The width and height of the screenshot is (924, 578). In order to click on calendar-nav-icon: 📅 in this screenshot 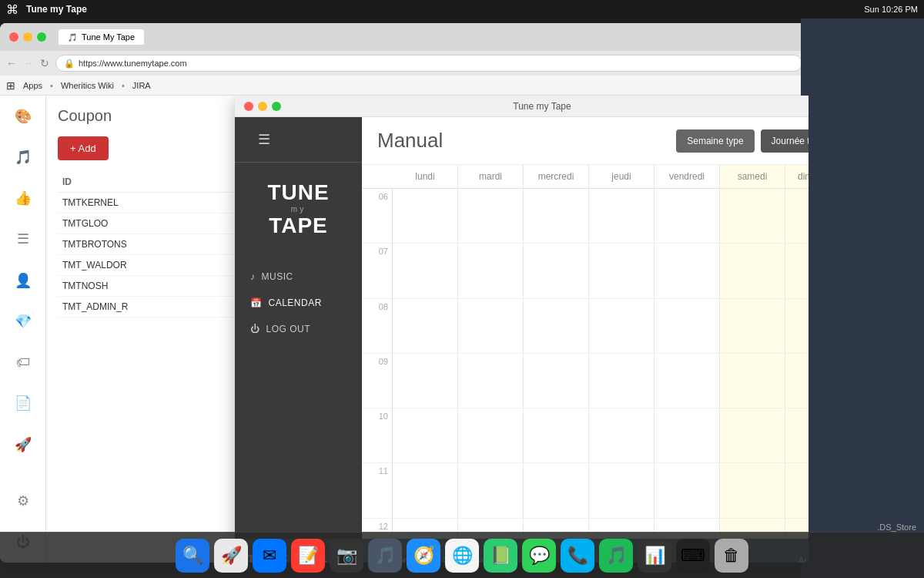, I will do `click(256, 303)`.